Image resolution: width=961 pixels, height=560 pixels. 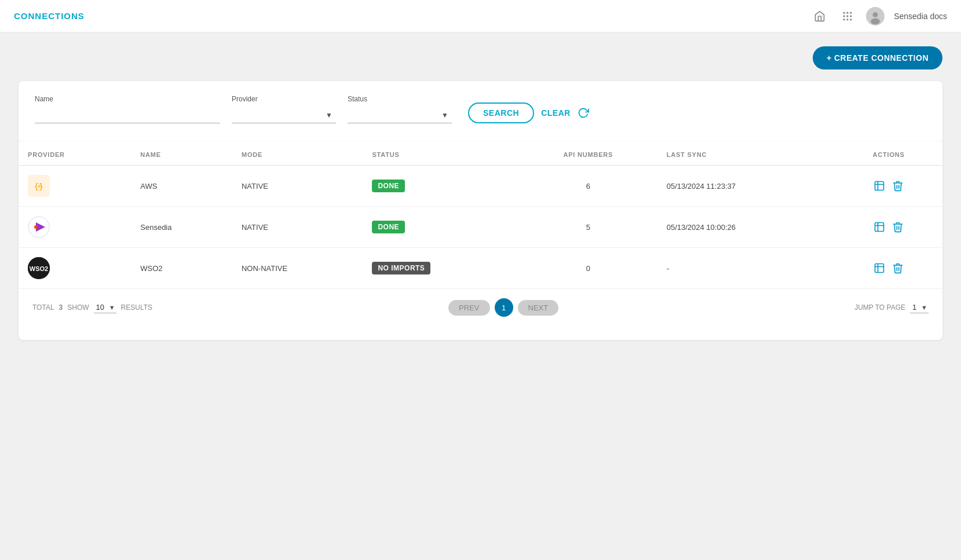 I want to click on svg-text: WSO2, so click(x=39, y=269).